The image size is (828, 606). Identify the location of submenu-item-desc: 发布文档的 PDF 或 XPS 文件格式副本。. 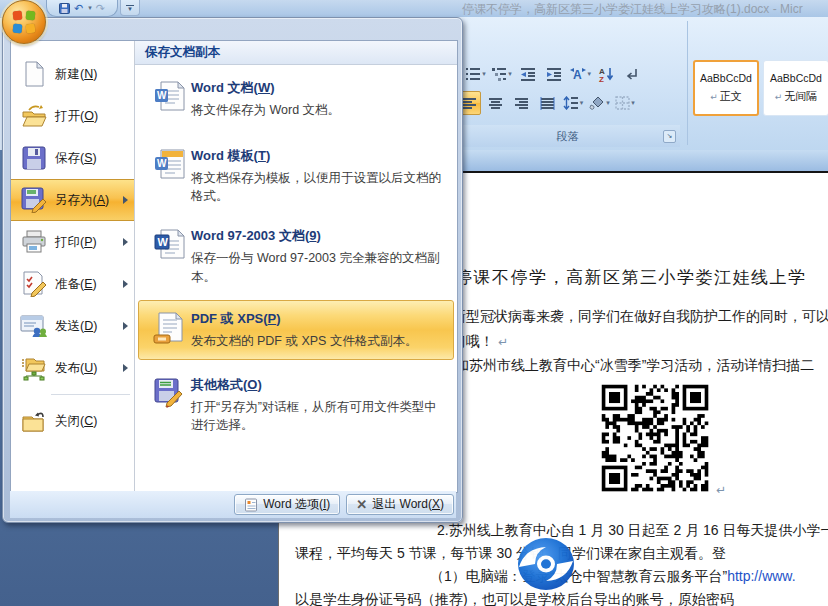
(318, 341).